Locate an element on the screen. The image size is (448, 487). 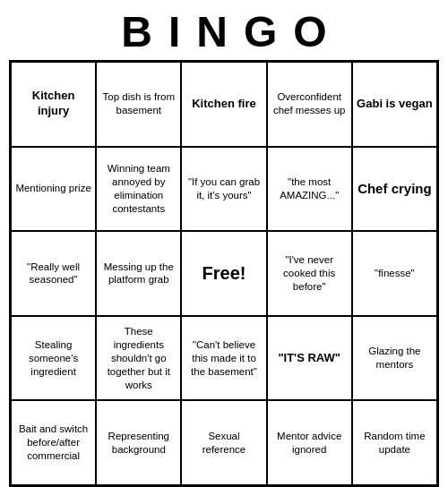
bingo-cell-r2c1: Messing up the platform grab is located at coordinates (138, 274).